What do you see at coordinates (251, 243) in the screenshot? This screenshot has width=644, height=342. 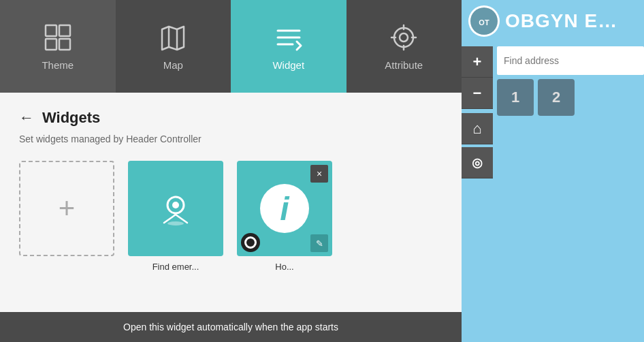 I see `open-circle-icon` at bounding box center [251, 243].